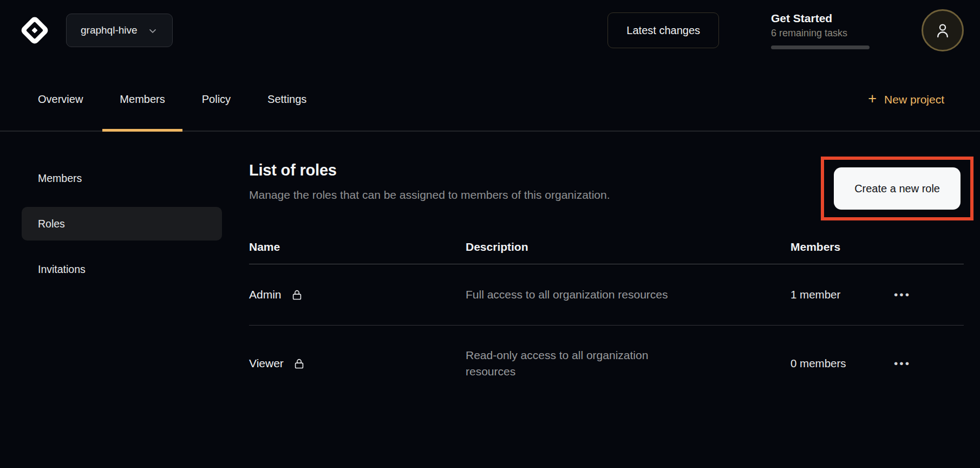 This screenshot has width=980, height=468. What do you see at coordinates (906, 100) in the screenshot?
I see `new-project-button: + New project` at bounding box center [906, 100].